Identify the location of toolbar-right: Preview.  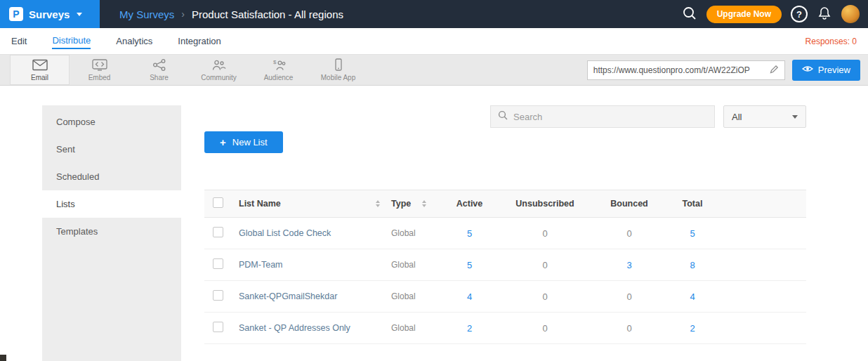
(728, 70).